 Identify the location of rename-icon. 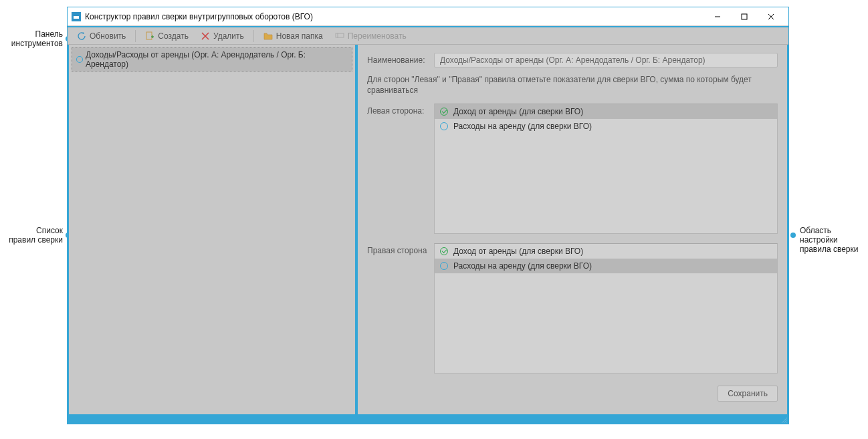
(340, 36).